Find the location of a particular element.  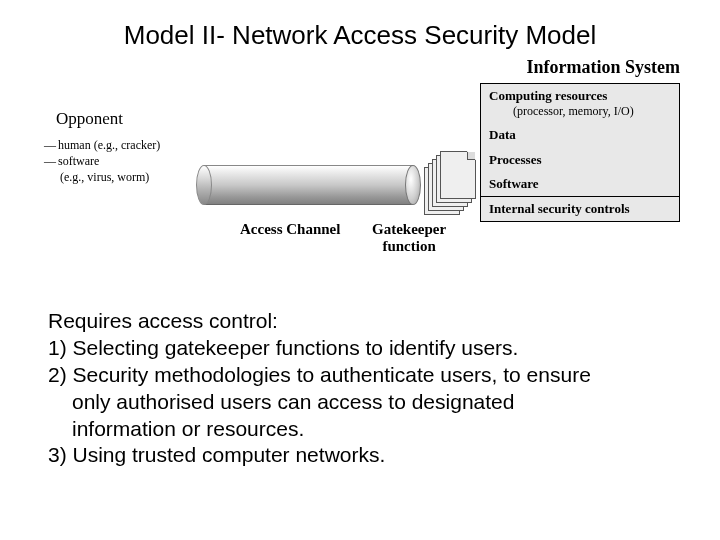

info-data: Data is located at coordinates (580, 135).